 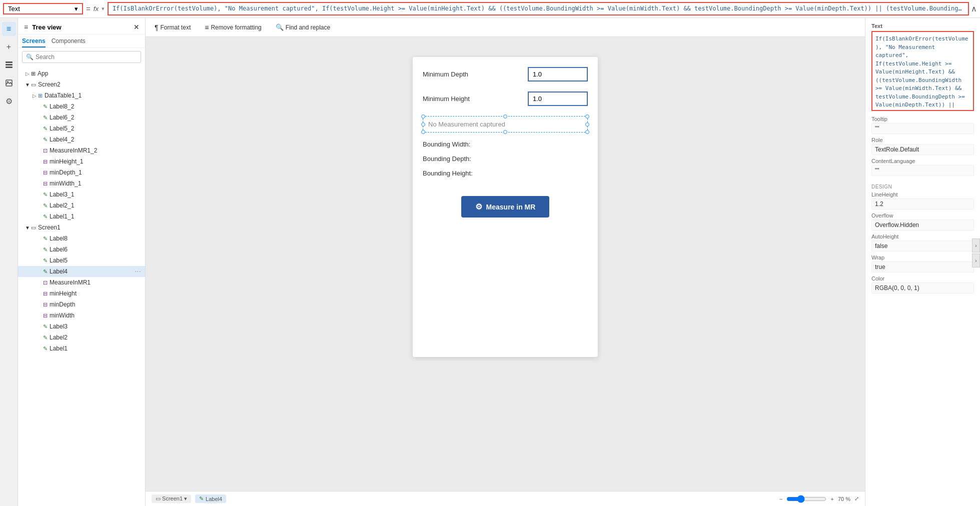 I want to click on tree-label3_1: ✎ Label3_1, so click(x=82, y=194).